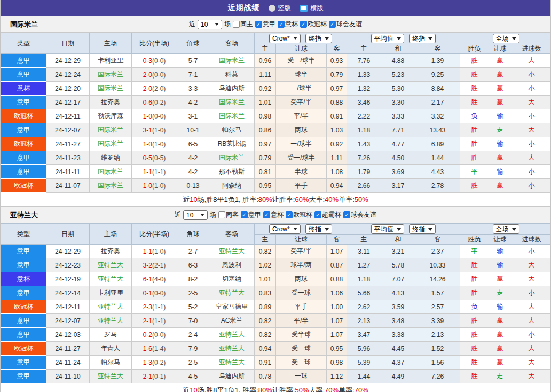 The width and height of the screenshot is (551, 392). Describe the element at coordinates (398, 265) in the screenshot. I see `avg-draw-odds: 5.78` at that location.